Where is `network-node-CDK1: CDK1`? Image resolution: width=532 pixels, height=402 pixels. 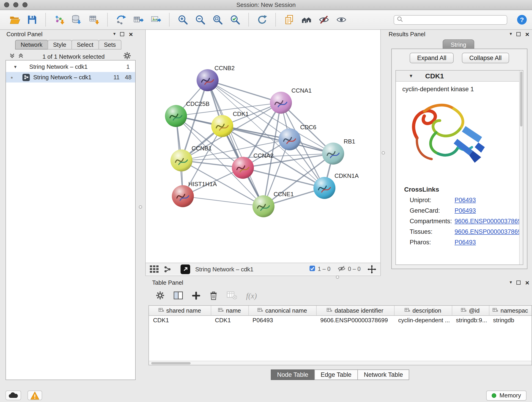 network-node-CDK1: CDK1 is located at coordinates (230, 124).